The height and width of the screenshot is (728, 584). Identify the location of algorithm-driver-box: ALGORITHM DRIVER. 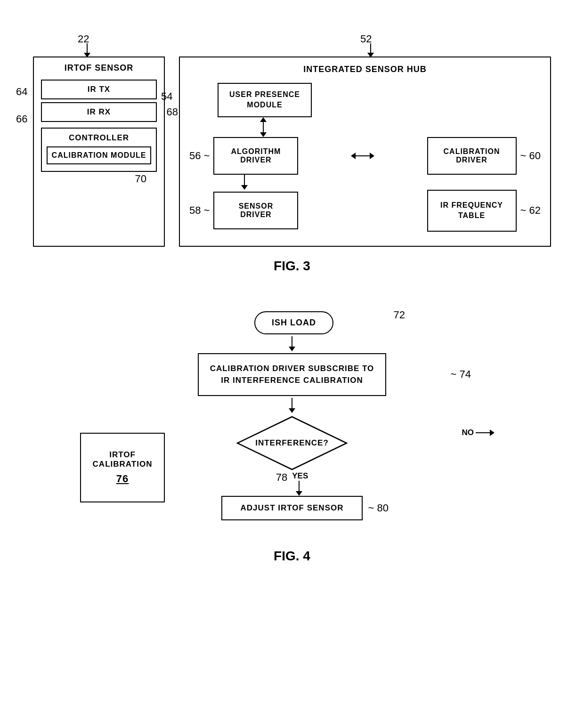
(256, 156).